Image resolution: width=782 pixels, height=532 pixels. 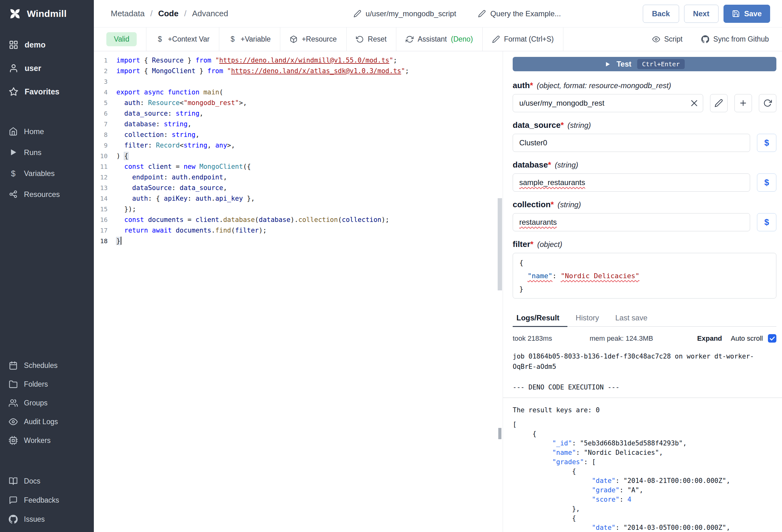 What do you see at coordinates (767, 143) in the screenshot?
I see `data-source-variable-button: $` at bounding box center [767, 143].